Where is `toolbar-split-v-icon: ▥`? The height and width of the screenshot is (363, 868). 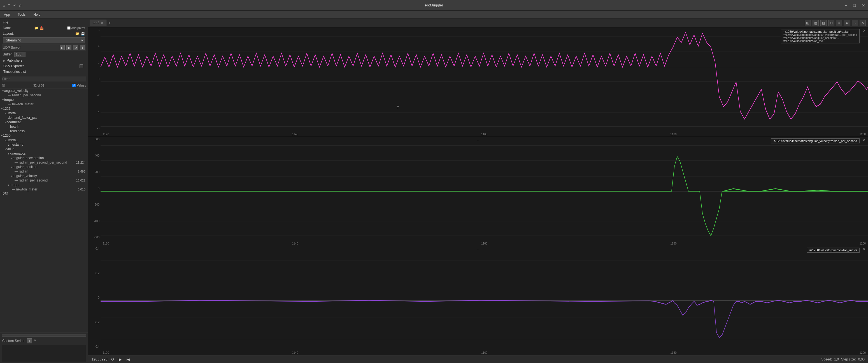 toolbar-split-v-icon: ▥ is located at coordinates (824, 23).